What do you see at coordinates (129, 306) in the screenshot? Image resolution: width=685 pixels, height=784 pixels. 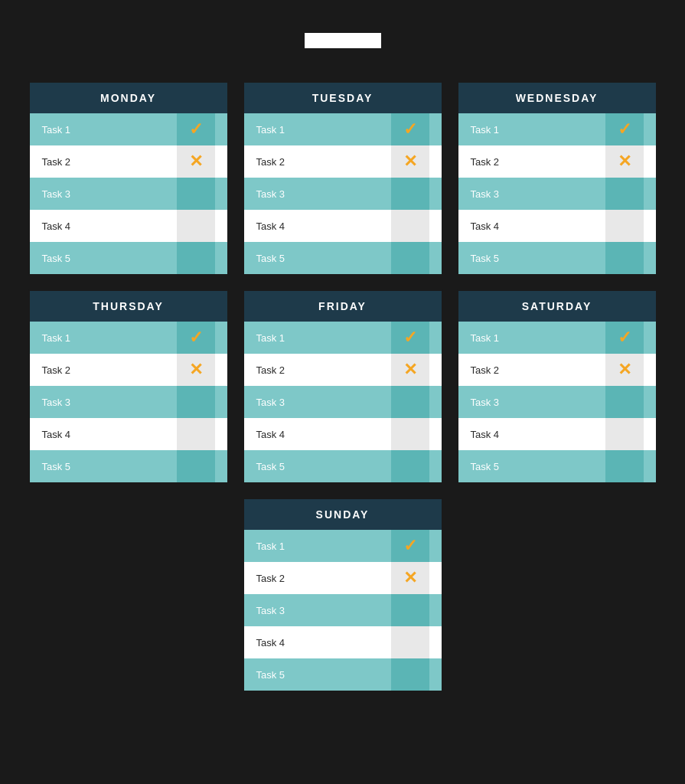 I see `day-header-thursday: THURSDAY` at bounding box center [129, 306].